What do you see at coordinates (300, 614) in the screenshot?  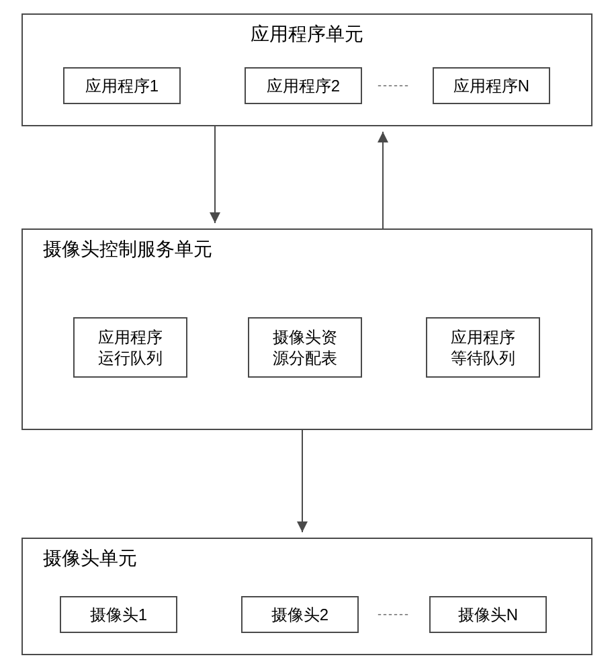 I see `camera-2-box: 摄像头2` at bounding box center [300, 614].